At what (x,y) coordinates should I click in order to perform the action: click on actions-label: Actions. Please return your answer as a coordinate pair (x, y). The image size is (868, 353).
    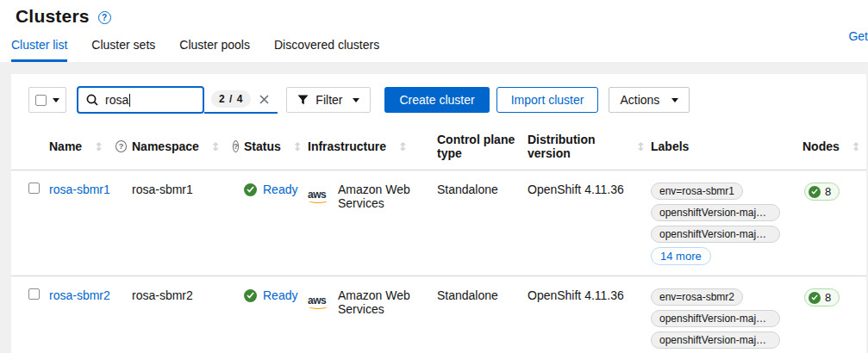
    Looking at the image, I should click on (640, 100).